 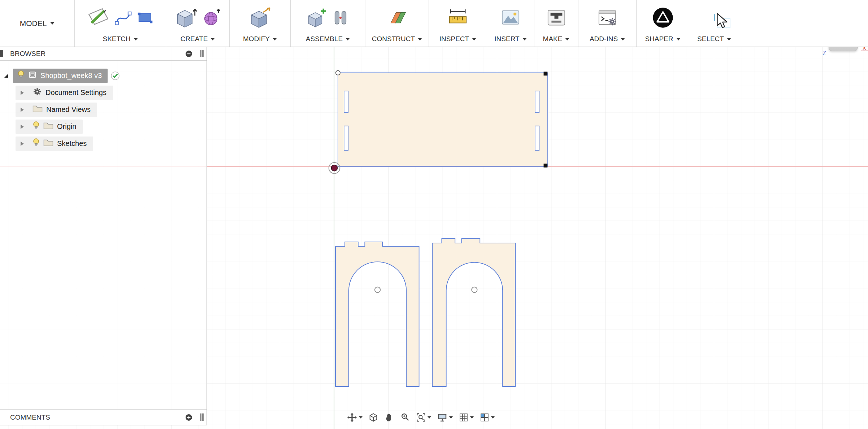 I want to click on comments-panel: COMMENTS, so click(x=103, y=417).